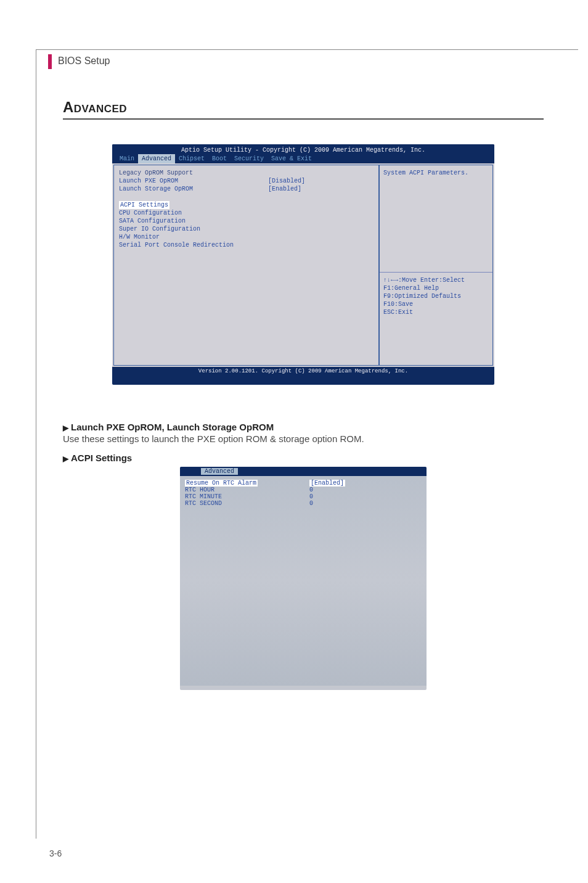 The height and width of the screenshot is (883, 588). What do you see at coordinates (303, 578) in the screenshot?
I see `bios-screenshot-acpi: Advanced Resume On RTC Alarm RTC HOUR RT…` at bounding box center [303, 578].